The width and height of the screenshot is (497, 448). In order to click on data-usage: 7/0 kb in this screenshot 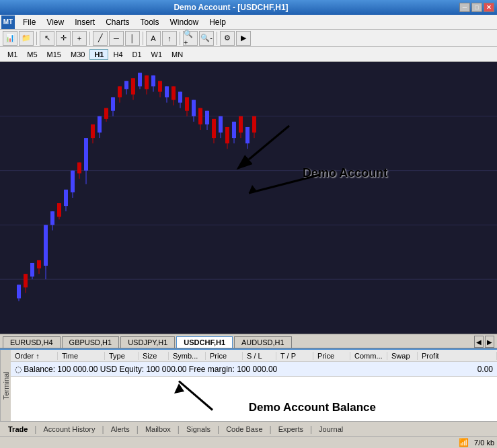, I will do `click(484, 443)`.